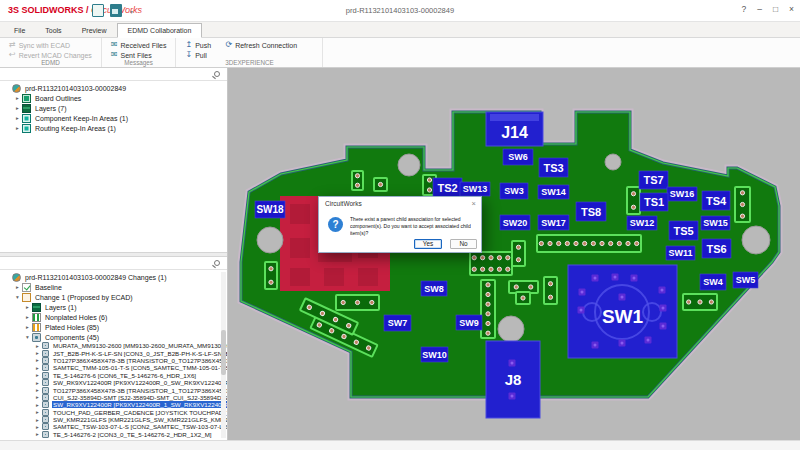 The image size is (800, 450). What do you see at coordinates (114, 118) in the screenshot?
I see `tree-item-component-keepin: ▸Component Keep-In Areas (1)` at bounding box center [114, 118].